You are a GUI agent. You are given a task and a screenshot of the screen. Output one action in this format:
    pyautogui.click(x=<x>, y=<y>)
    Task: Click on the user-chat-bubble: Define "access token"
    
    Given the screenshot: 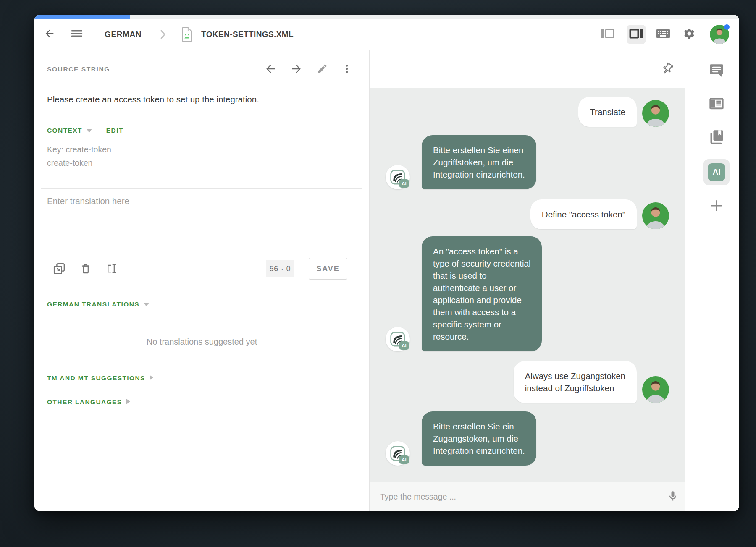 What is the action you would take?
    pyautogui.click(x=584, y=214)
    